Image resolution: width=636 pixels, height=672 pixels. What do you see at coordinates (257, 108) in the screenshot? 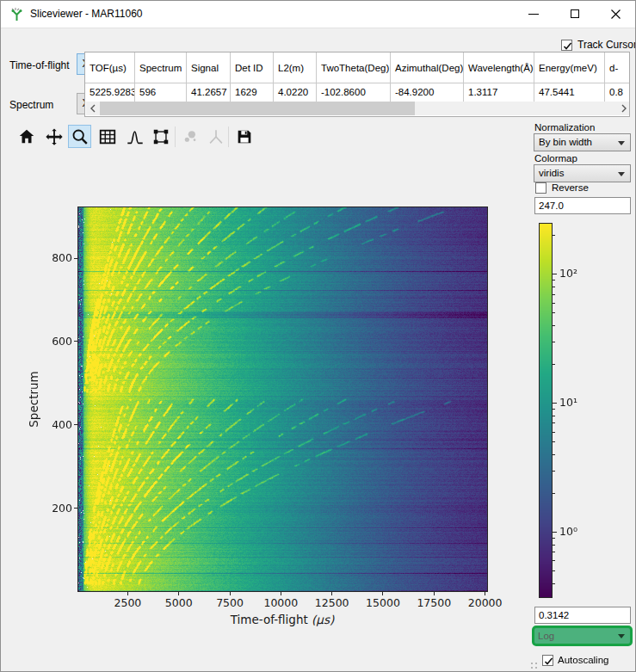
I see `scrollbar-thumb` at bounding box center [257, 108].